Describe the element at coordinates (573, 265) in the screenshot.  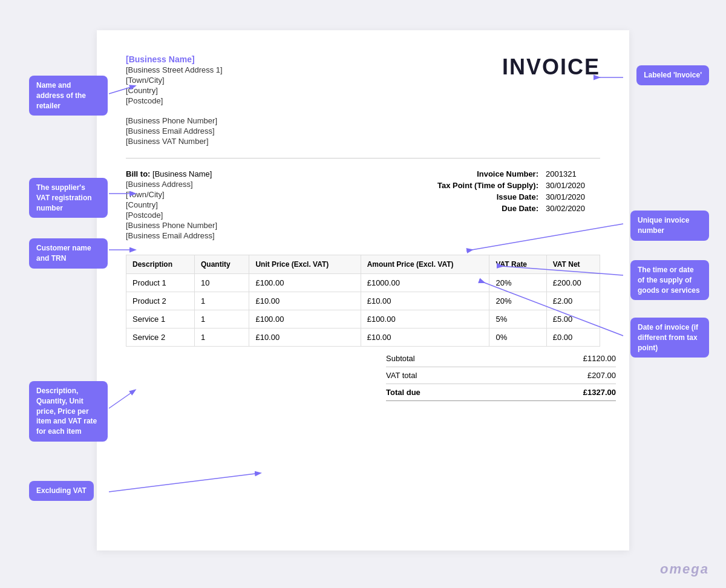
I see `col-vat-net: VAT Net` at that location.